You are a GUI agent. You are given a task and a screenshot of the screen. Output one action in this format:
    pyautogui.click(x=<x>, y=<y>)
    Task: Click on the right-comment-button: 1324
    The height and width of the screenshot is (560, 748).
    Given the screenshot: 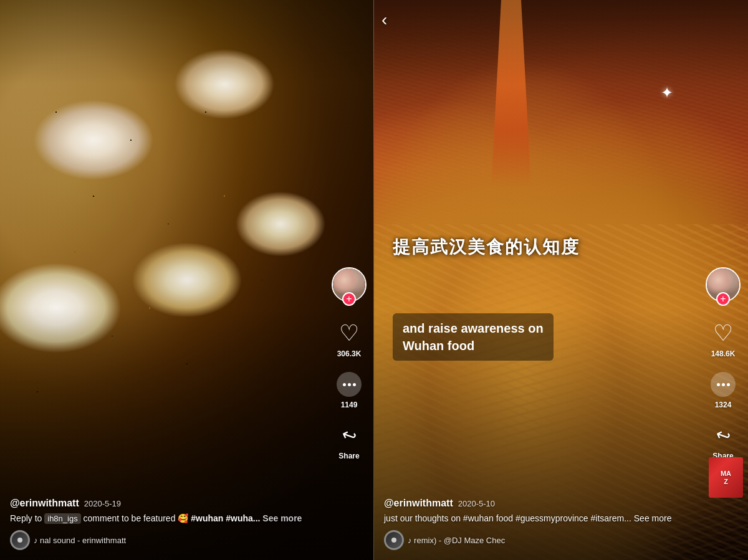 What is the action you would take?
    pyautogui.click(x=723, y=390)
    